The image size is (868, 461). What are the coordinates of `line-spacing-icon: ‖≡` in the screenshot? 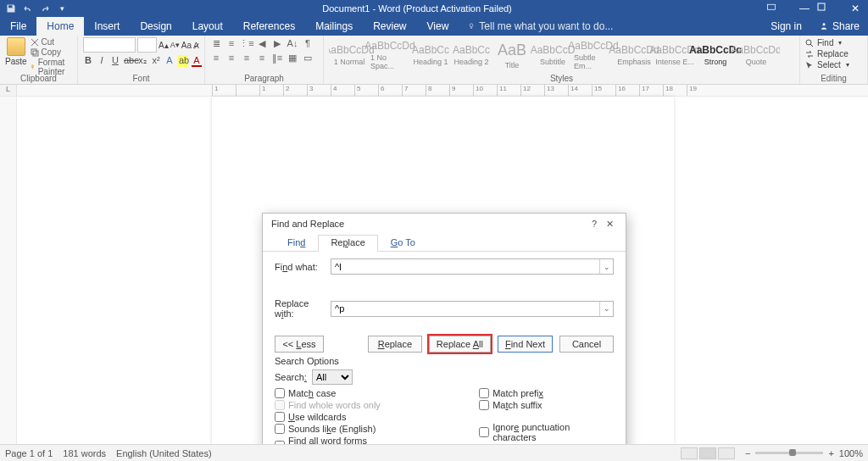 It's located at (277, 58).